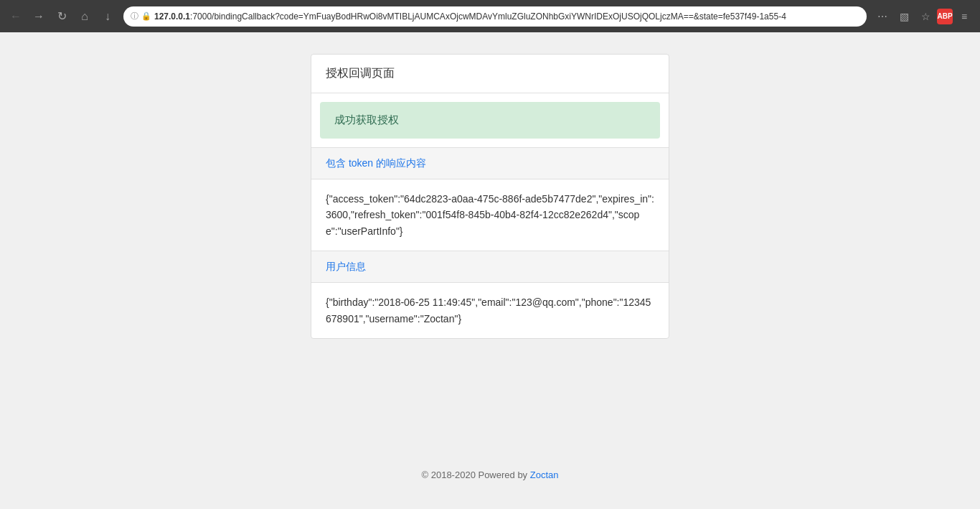  What do you see at coordinates (360, 73) in the screenshot?
I see `page-title: 授权回调页面` at bounding box center [360, 73].